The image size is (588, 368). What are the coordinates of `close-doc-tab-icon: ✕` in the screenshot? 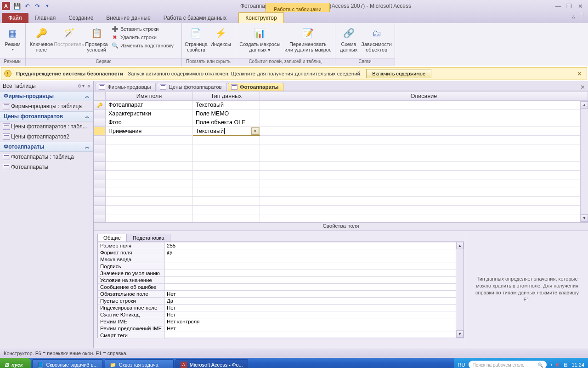 It's located at (582, 87).